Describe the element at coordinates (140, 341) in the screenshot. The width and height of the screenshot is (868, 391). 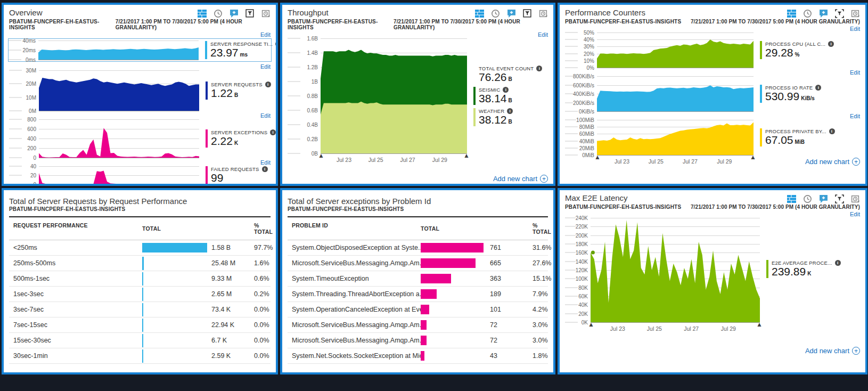
I see `table-row: 15sec-30sec6.7 K0.0%` at that location.